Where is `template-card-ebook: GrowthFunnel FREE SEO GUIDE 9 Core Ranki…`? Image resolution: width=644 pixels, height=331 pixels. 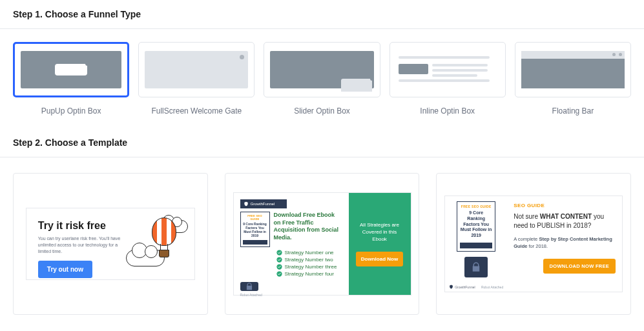
template-card-ebook: GrowthFunnel FREE SEO GUIDE 9 Core Ranki… is located at coordinates (322, 244).